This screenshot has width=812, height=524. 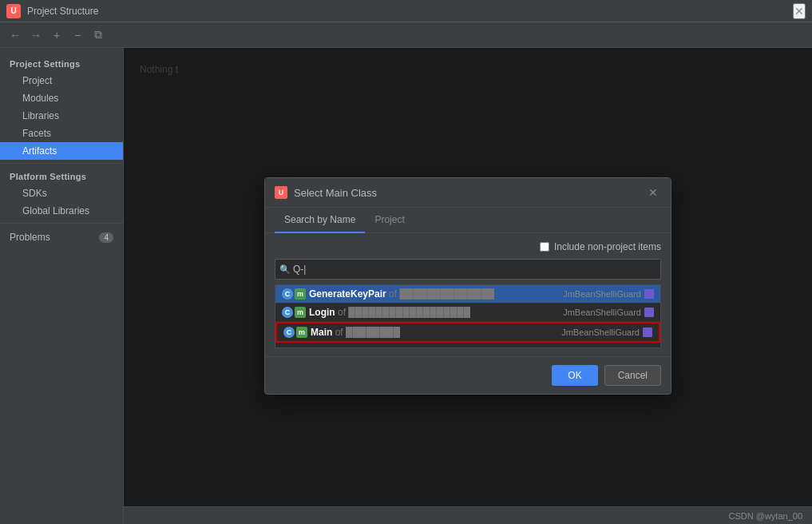 What do you see at coordinates (61, 63) in the screenshot?
I see `project-settings-label: Project Settings` at bounding box center [61, 63].